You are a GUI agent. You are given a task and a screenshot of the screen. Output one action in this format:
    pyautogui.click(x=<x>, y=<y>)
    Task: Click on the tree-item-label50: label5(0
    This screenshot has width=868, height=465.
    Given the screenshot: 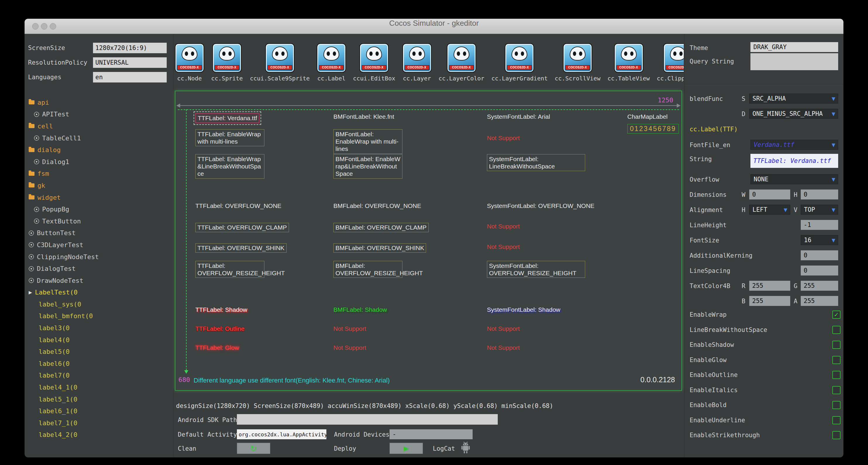 What is the action you would take?
    pyautogui.click(x=98, y=352)
    